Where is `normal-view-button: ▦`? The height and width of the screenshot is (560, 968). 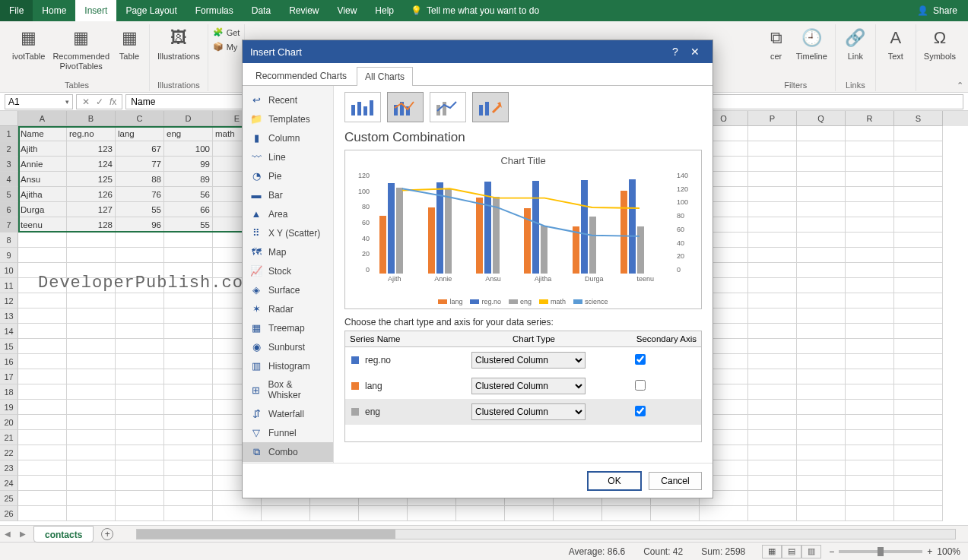
normal-view-button: ▦ is located at coordinates (772, 552).